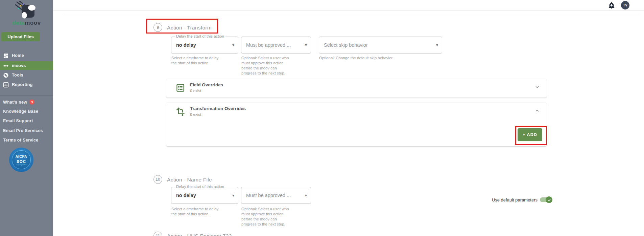 This screenshot has width=644, height=236. Describe the element at coordinates (26, 11) in the screenshot. I see `brand-logo-icon` at that location.